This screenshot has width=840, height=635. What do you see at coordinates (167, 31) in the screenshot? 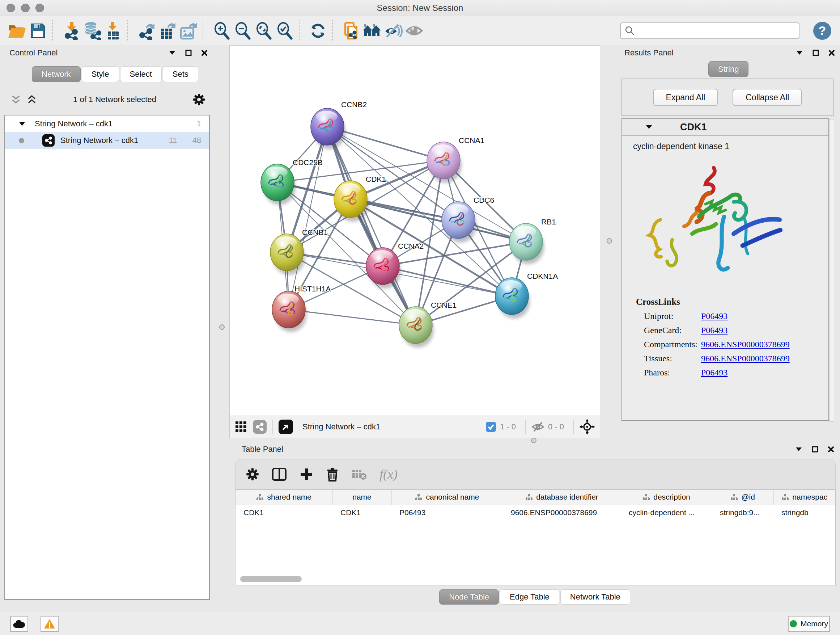
I see `export-table-button` at bounding box center [167, 31].